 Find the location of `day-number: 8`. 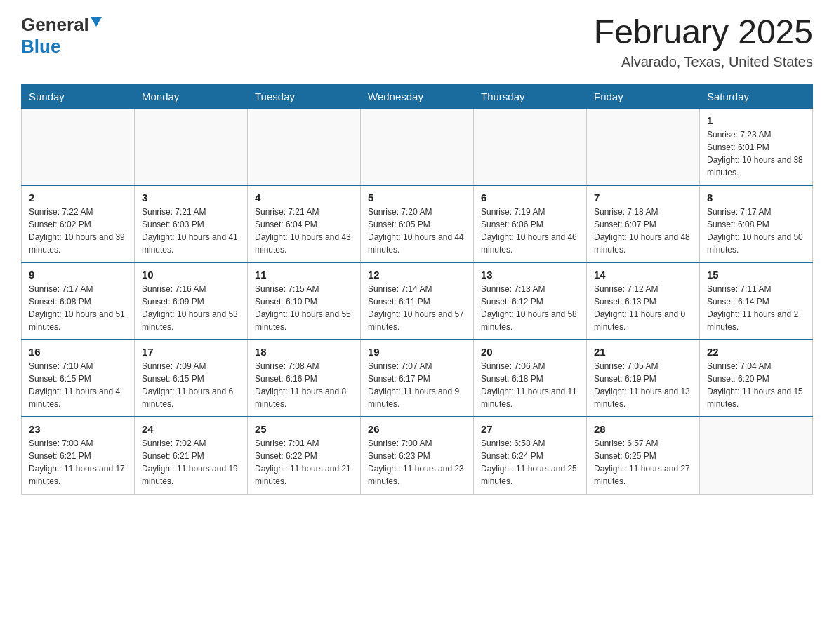

day-number: 8 is located at coordinates (756, 198).